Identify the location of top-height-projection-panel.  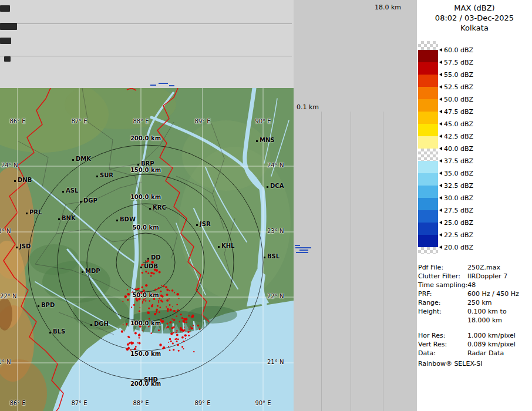
(147, 44).